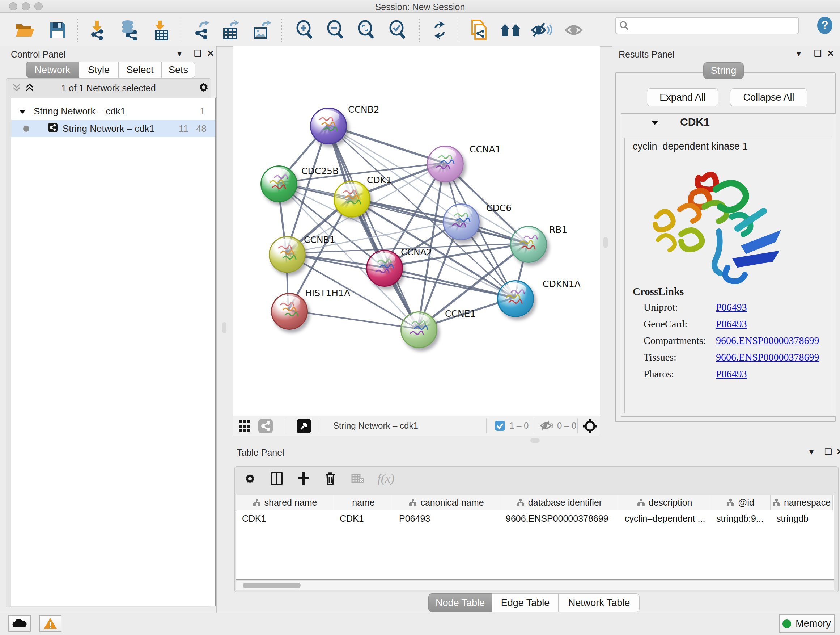  I want to click on search-input, so click(712, 25).